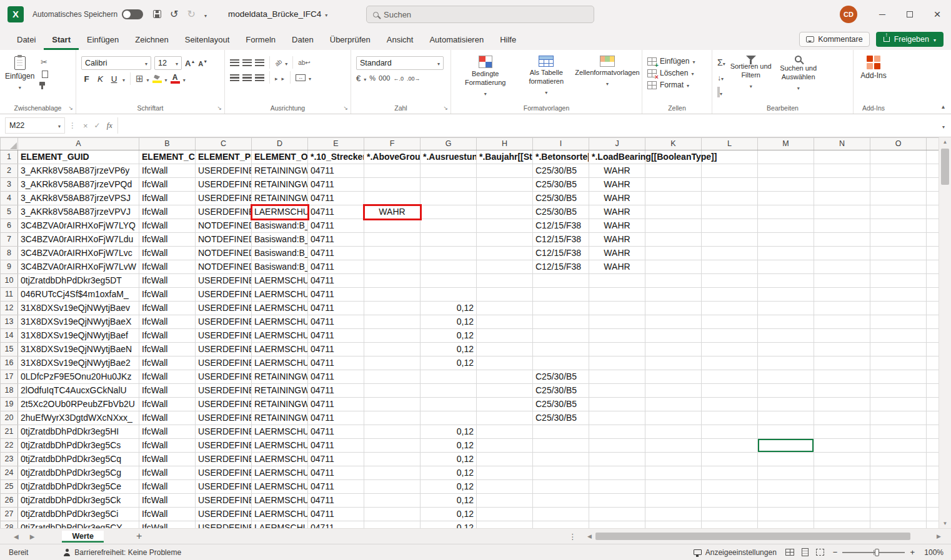  Describe the element at coordinates (505, 281) in the screenshot. I see `cell-H10` at that location.